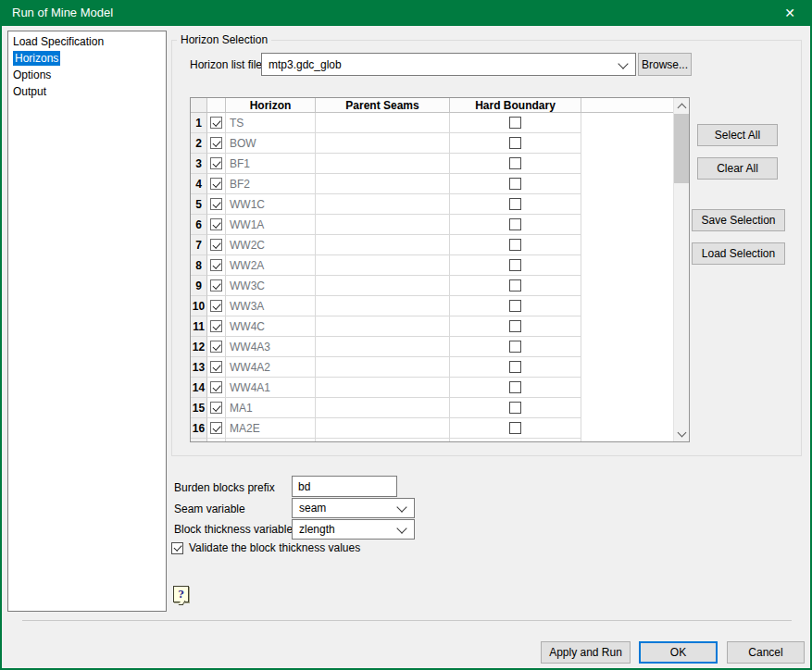 Image resolution: width=812 pixels, height=670 pixels. I want to click on load-selection-button: Load Selection, so click(739, 254).